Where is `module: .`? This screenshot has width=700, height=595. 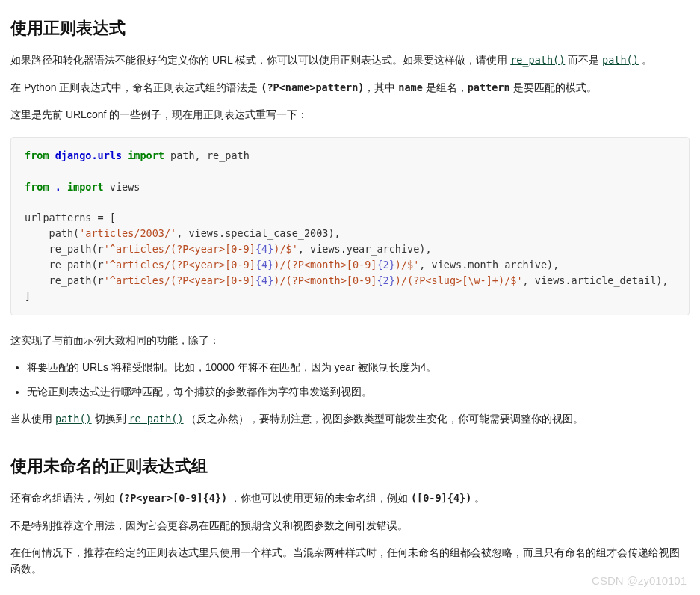
module: . is located at coordinates (58, 187).